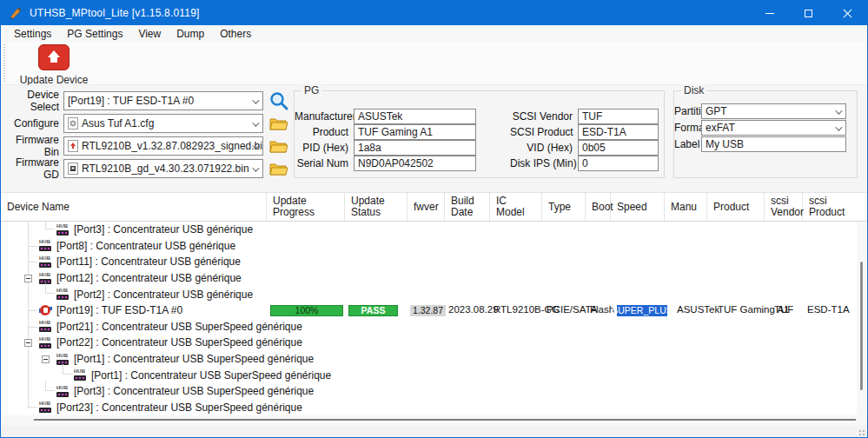 Image resolution: width=868 pixels, height=438 pixels. What do you see at coordinates (149, 34) in the screenshot?
I see `menu-view: View` at bounding box center [149, 34].